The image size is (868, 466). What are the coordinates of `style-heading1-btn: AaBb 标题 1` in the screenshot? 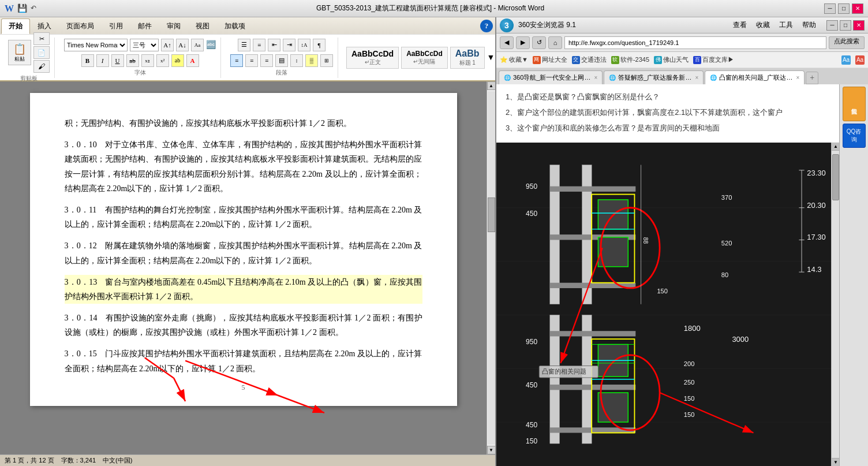 It's located at (467, 58).